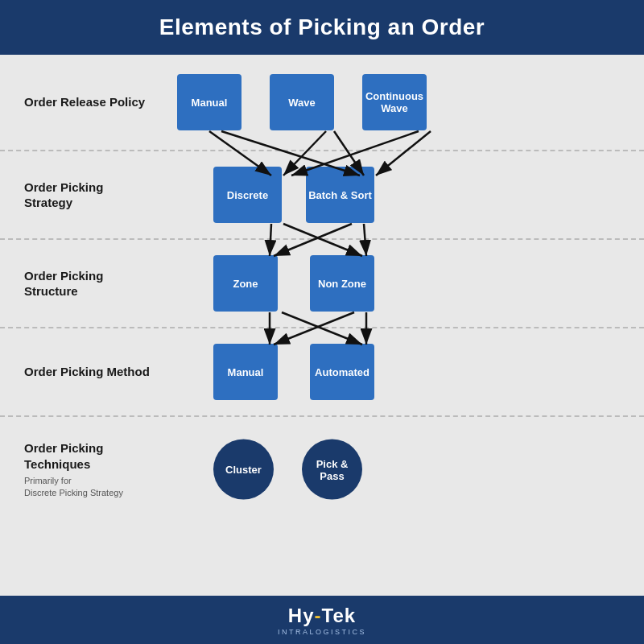 The width and height of the screenshot is (644, 644). What do you see at coordinates (342, 372) in the screenshot?
I see `node-automated: Automated` at bounding box center [342, 372].